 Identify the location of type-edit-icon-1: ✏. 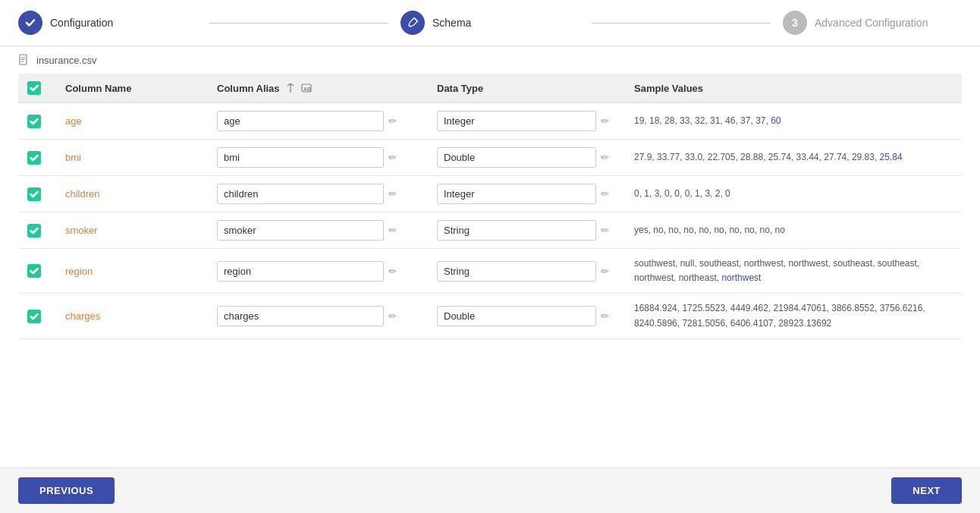
(605, 158).